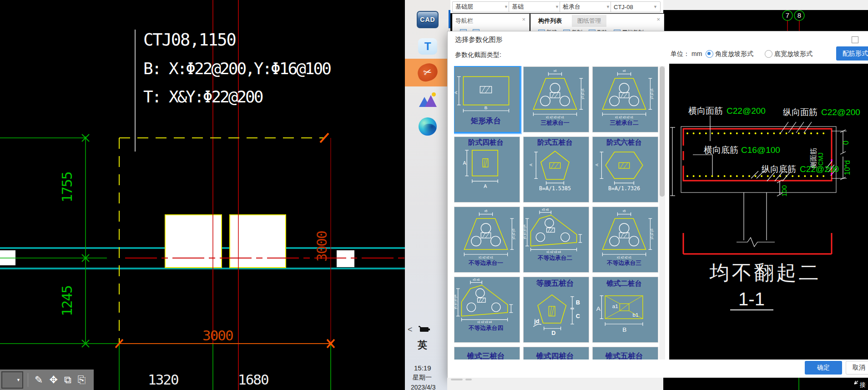 Image resolution: width=868 pixels, height=390 pixels. Describe the element at coordinates (556, 353) in the screenshot. I see `parametric-card-cut: 锥式四桩台` at that location.